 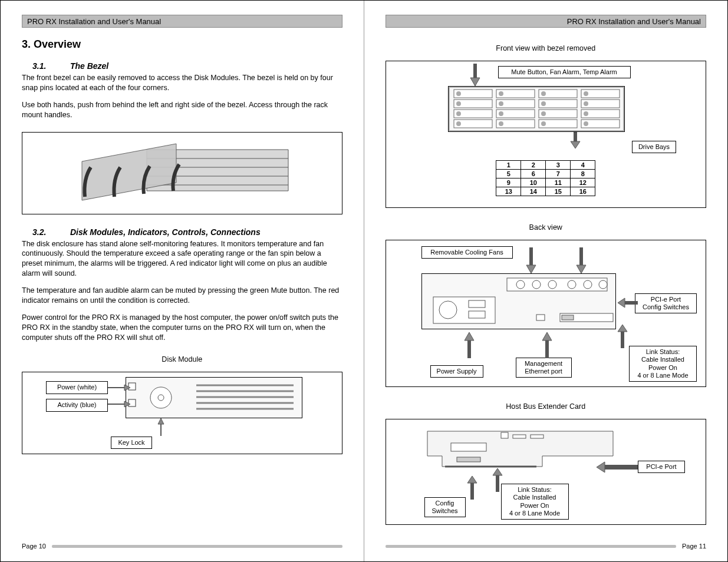 What do you see at coordinates (583, 174) in the screenshot?
I see `bay-cell: 8` at bounding box center [583, 174].